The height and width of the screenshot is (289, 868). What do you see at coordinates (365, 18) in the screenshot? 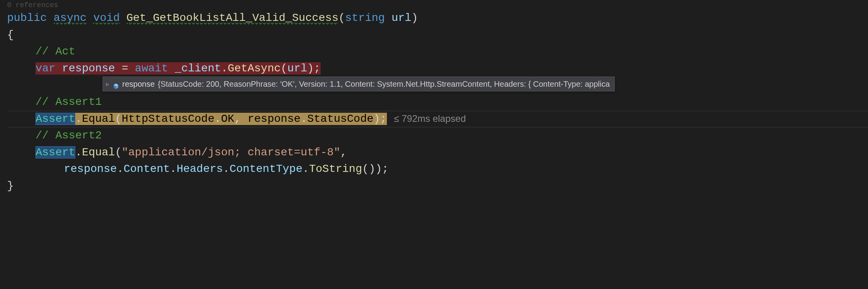
I see `param-type: string` at bounding box center [365, 18].